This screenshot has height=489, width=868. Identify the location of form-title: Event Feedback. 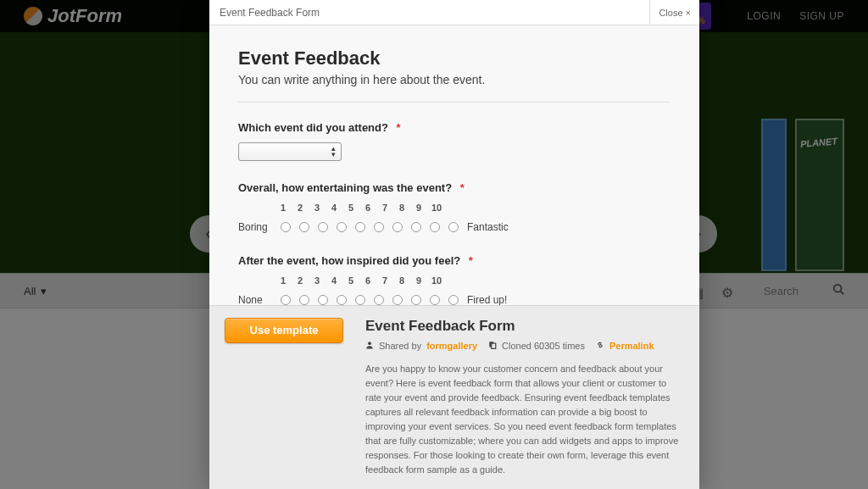
(454, 58).